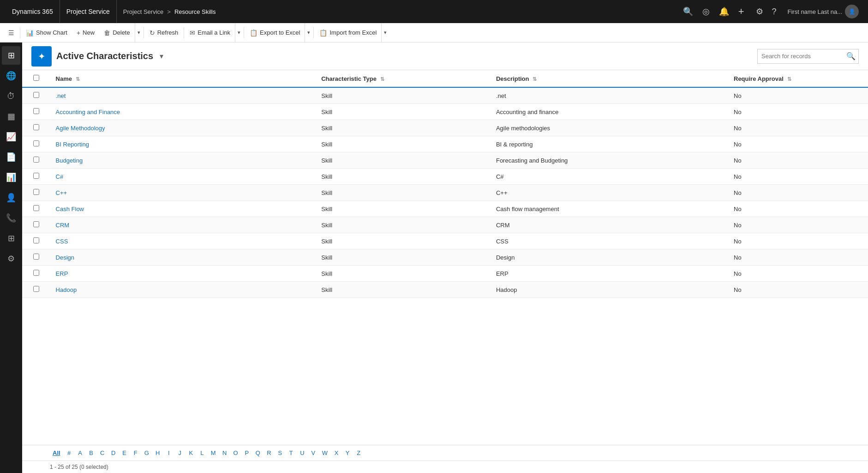 This screenshot has height=473, width=868. What do you see at coordinates (169, 453) in the screenshot?
I see `alpha-btn-i: I` at bounding box center [169, 453].